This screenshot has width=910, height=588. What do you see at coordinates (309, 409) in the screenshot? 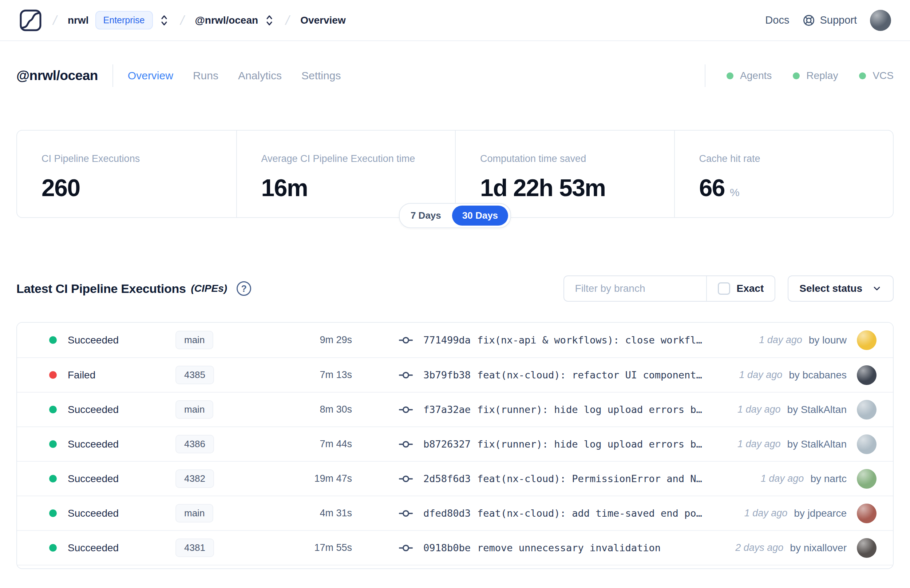
I see `cipe-duration: 8m 30s` at bounding box center [309, 409].